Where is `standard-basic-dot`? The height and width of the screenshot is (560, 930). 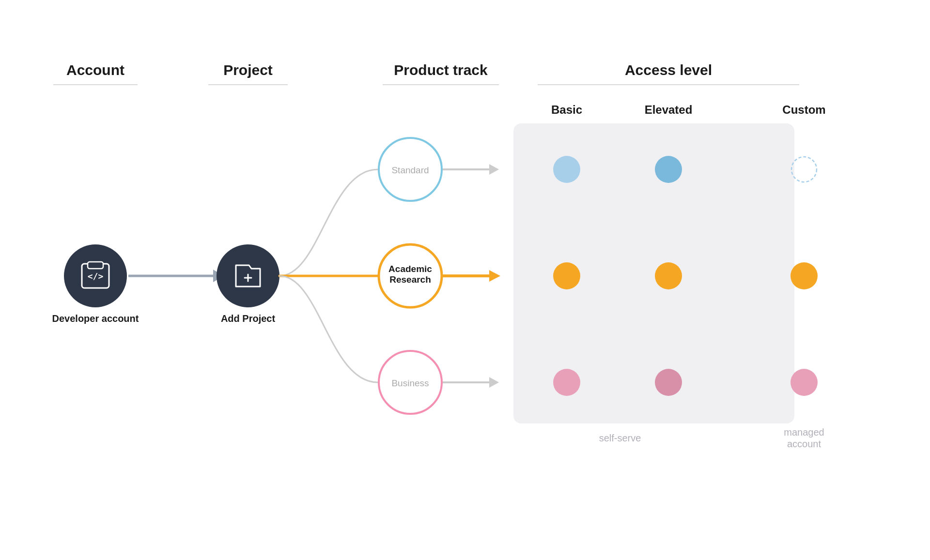
standard-basic-dot is located at coordinates (567, 169).